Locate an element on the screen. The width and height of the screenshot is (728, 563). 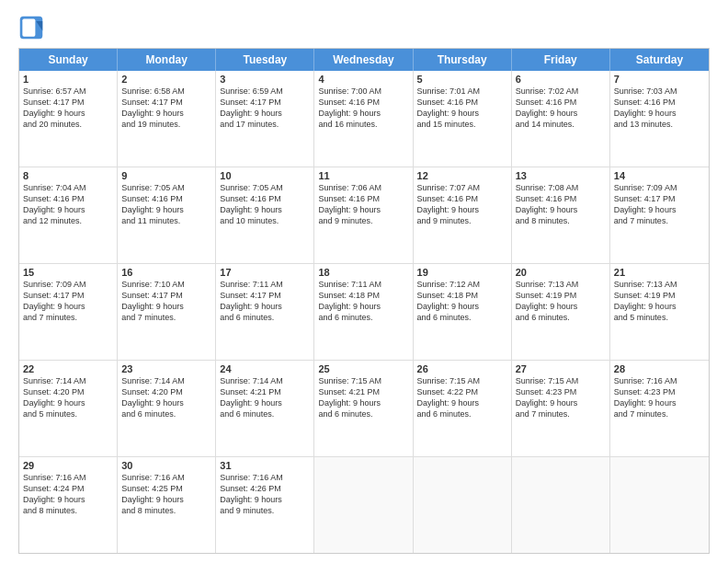
day-info: Sunrise: 7:00 AMSunset: 4:16 PMDaylight:… is located at coordinates (363, 109).